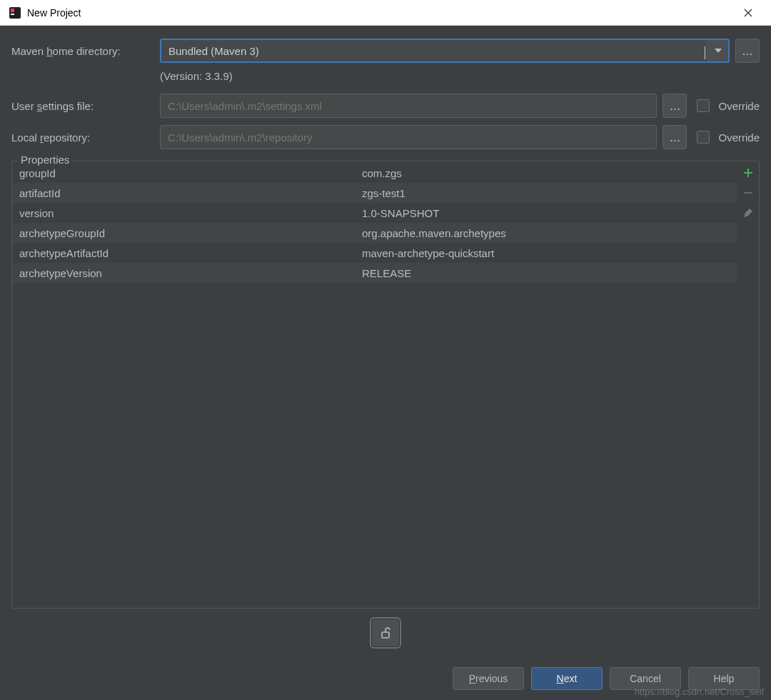  What do you see at coordinates (567, 679) in the screenshot?
I see `next-button: Next` at bounding box center [567, 679].